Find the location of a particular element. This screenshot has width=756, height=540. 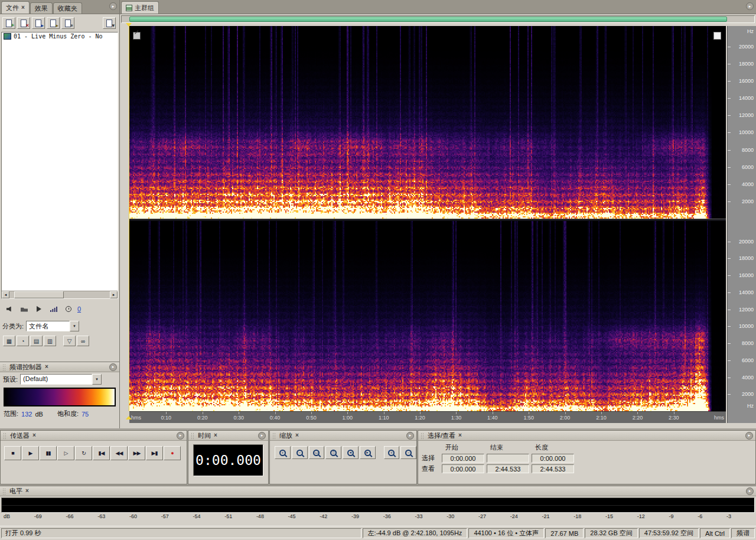

edit-file-button: ▸ is located at coordinates (38, 23).